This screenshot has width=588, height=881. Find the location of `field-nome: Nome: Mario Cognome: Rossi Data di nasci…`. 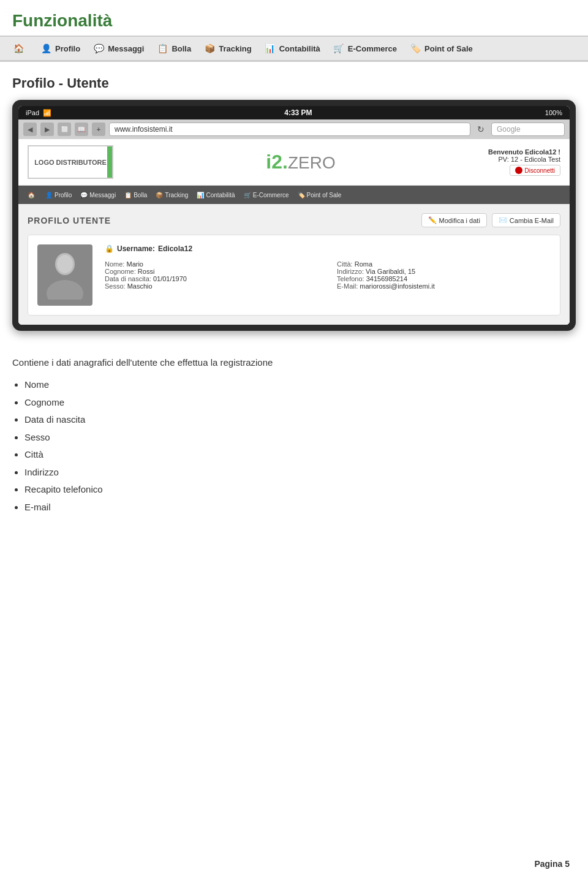

field-nome: Nome: Mario Cognome: Rossi Data di nasci… is located at coordinates (212, 275).